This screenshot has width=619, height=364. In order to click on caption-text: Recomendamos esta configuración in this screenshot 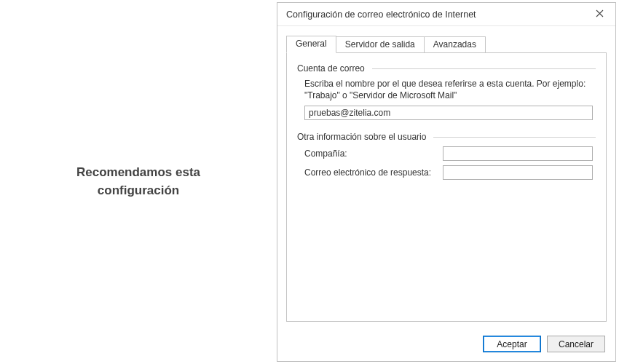, I will do `click(138, 182)`.